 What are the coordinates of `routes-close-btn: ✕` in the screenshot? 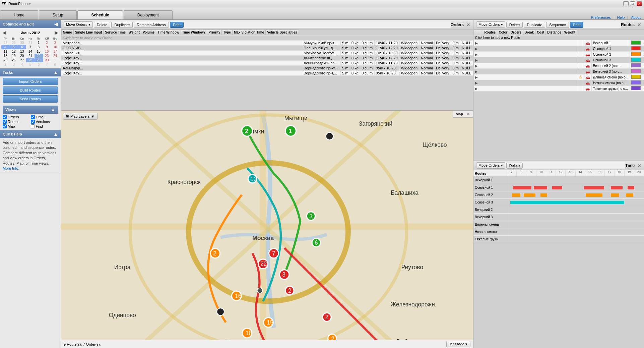 It's located at (639, 25).